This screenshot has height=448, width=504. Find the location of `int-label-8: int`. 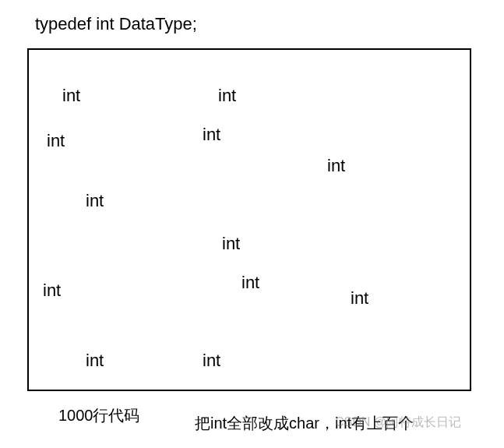

int-label-8: int is located at coordinates (51, 291).